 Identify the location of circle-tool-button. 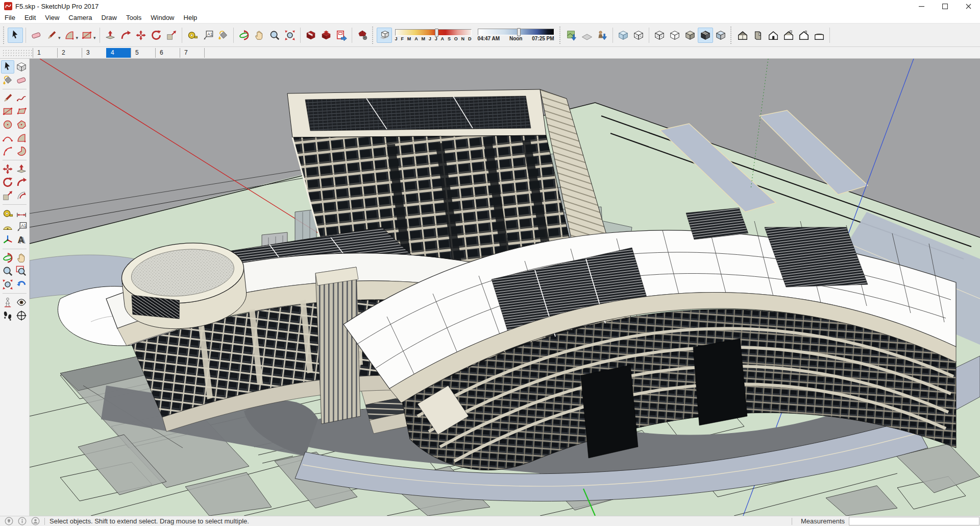
(8, 125).